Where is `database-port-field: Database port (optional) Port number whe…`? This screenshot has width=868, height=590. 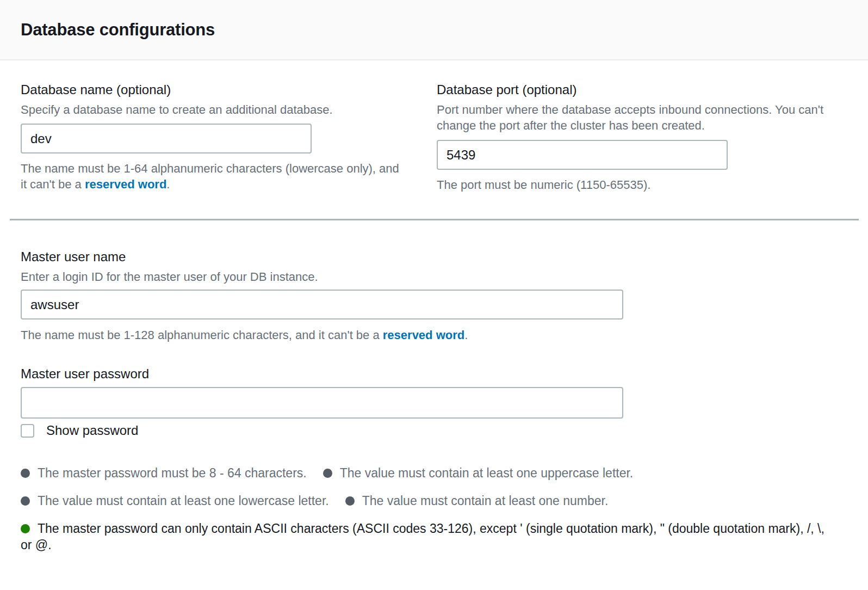
database-port-field: Database port (optional) Port number whe… is located at coordinates (634, 137).